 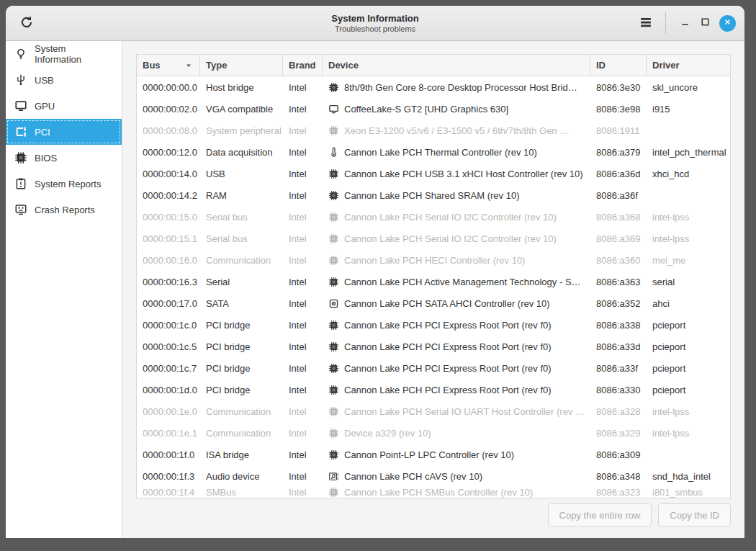 What do you see at coordinates (456, 239) in the screenshot?
I see `device-cell: Cannon Lake PCH Serial IO I2C Controller…` at bounding box center [456, 239].